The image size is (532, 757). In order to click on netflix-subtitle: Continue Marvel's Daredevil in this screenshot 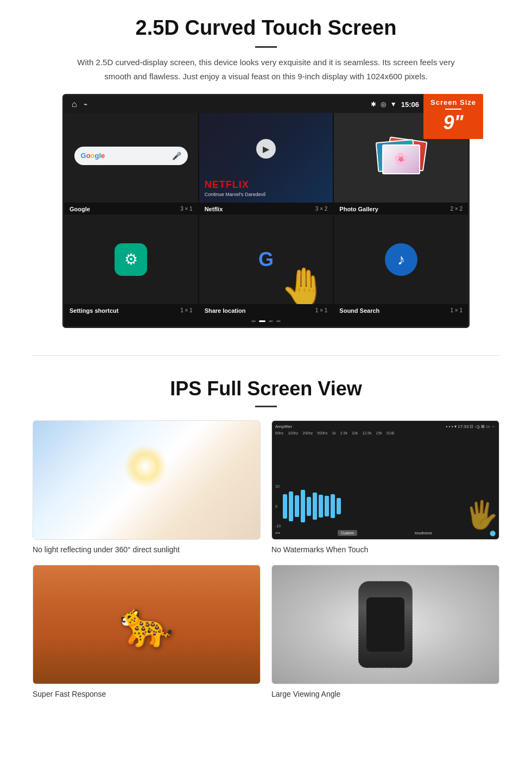, I will do `click(235, 194)`.